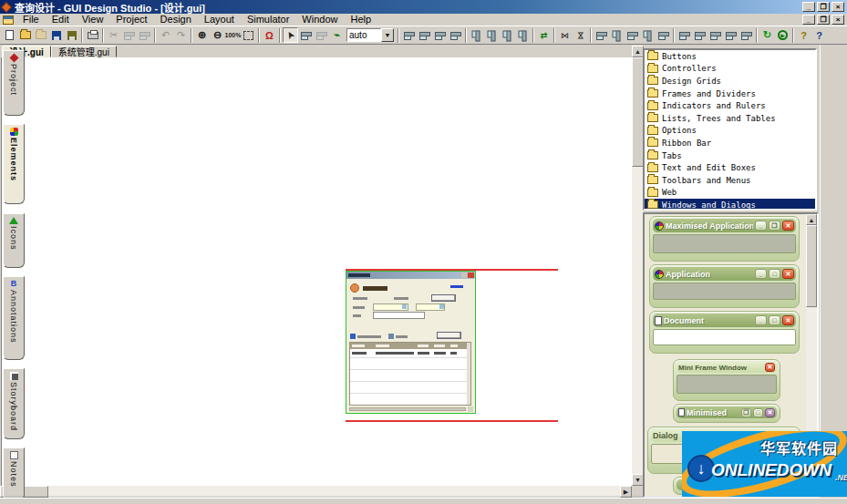  What do you see at coordinates (523, 35) in the screenshot?
I see `align-baseline-button` at bounding box center [523, 35].